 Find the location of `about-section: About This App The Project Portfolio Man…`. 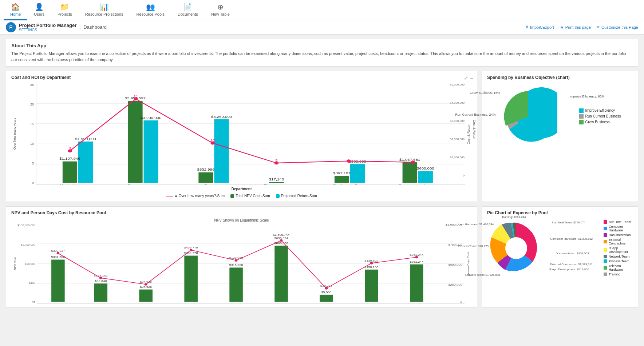

about-section: About This App The Project Portfolio Man… is located at coordinates (322, 53).